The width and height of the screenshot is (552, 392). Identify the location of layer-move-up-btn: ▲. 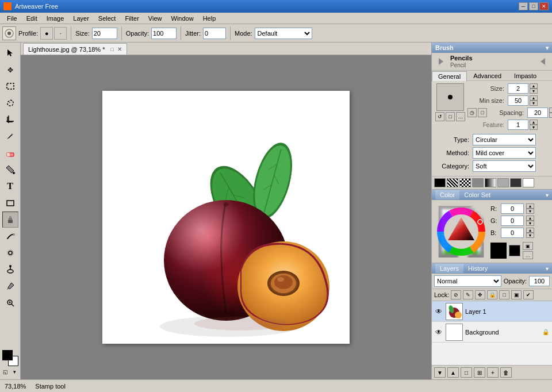
(453, 372).